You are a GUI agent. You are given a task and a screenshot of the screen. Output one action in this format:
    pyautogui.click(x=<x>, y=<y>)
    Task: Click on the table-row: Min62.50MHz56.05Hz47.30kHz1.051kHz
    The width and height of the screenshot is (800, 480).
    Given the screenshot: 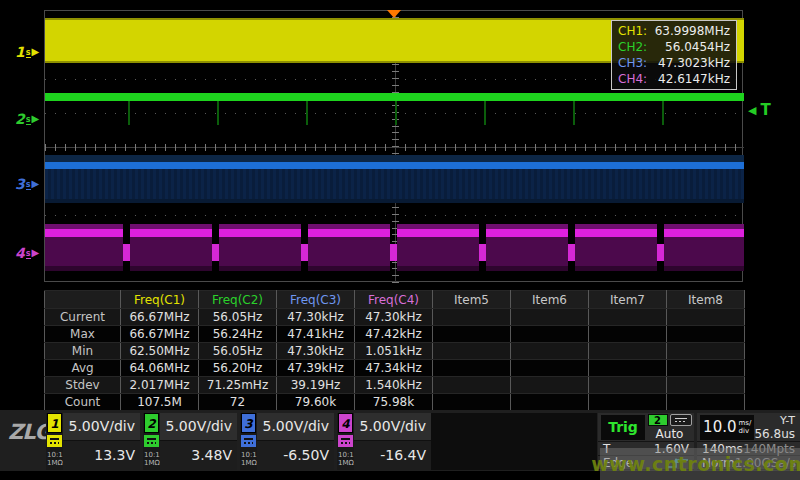 What is the action you would take?
    pyautogui.click(x=395, y=352)
    